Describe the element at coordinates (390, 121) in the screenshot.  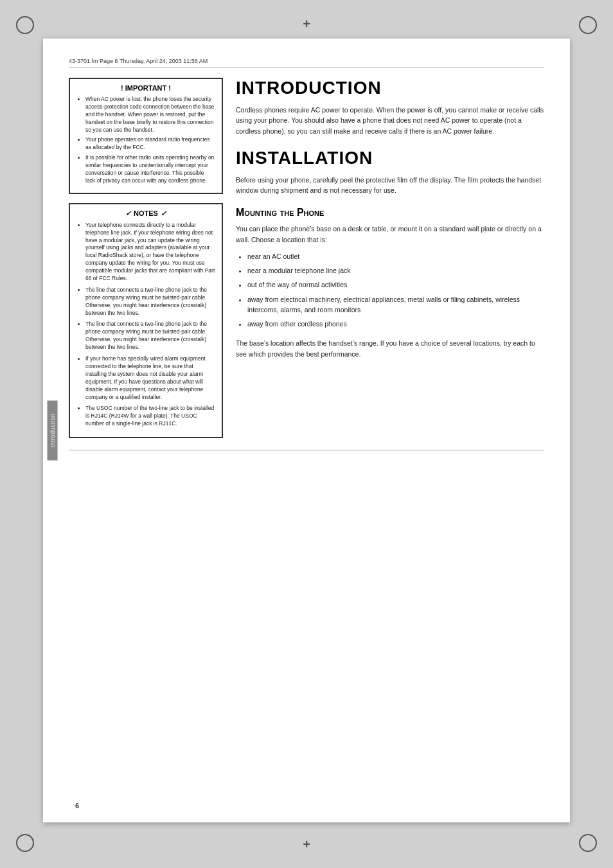
I see `introduction-body: Cordless phones require AC power to oper…` at that location.